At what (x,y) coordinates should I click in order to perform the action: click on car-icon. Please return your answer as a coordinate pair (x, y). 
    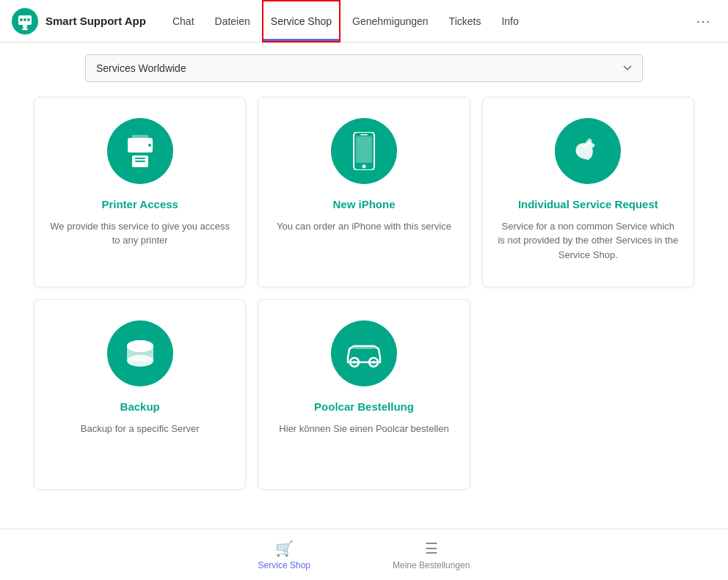
    Looking at the image, I should click on (364, 353).